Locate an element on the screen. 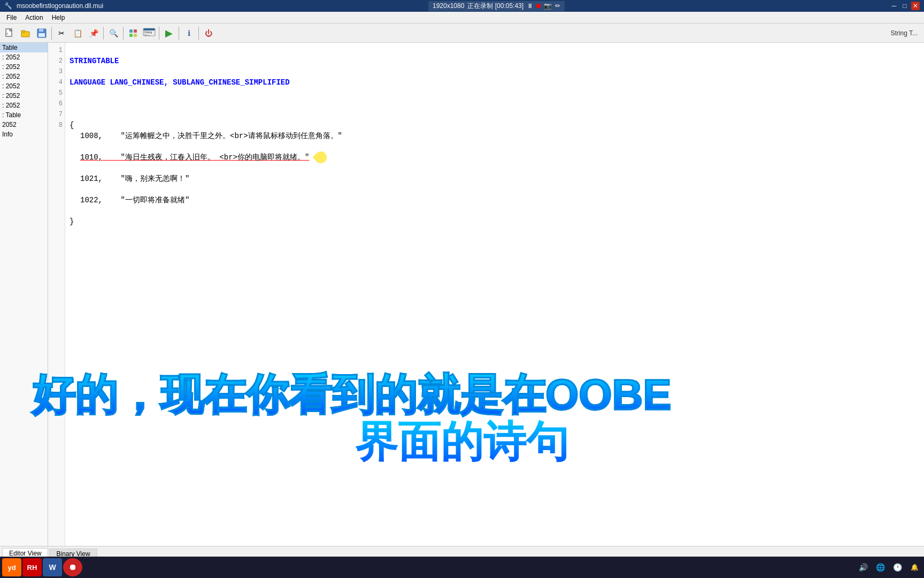  toolbar-save is located at coordinates (42, 33).